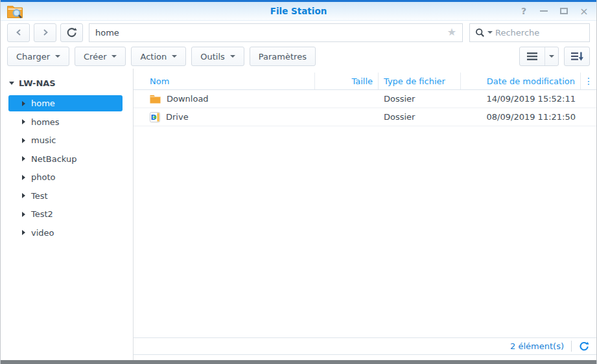 This screenshot has width=597, height=364. What do you see at coordinates (65, 104) in the screenshot?
I see `sidebar-item-home: home` at bounding box center [65, 104].